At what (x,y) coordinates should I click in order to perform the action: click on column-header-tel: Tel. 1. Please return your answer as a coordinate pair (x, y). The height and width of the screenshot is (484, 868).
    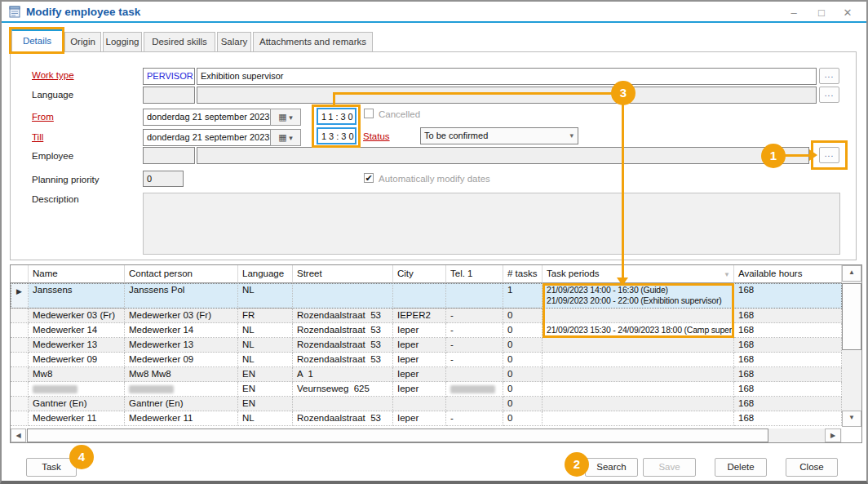
    Looking at the image, I should click on (475, 274).